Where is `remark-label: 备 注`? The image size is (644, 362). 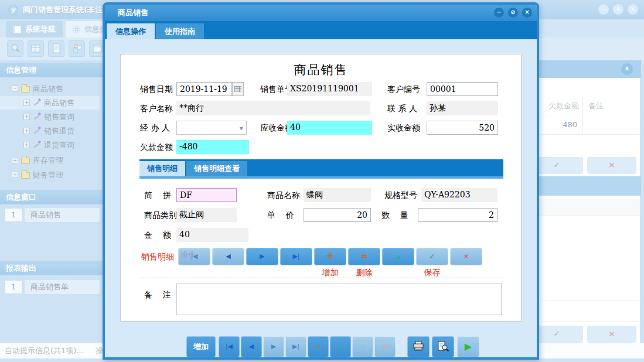
remark-label: 备 注 is located at coordinates (158, 295).